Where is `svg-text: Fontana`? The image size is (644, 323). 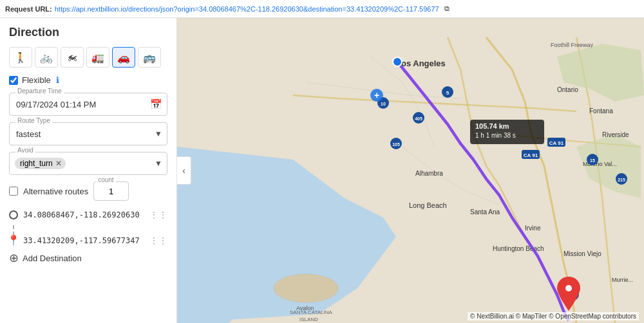 svg-text: Fontana is located at coordinates (601, 111).